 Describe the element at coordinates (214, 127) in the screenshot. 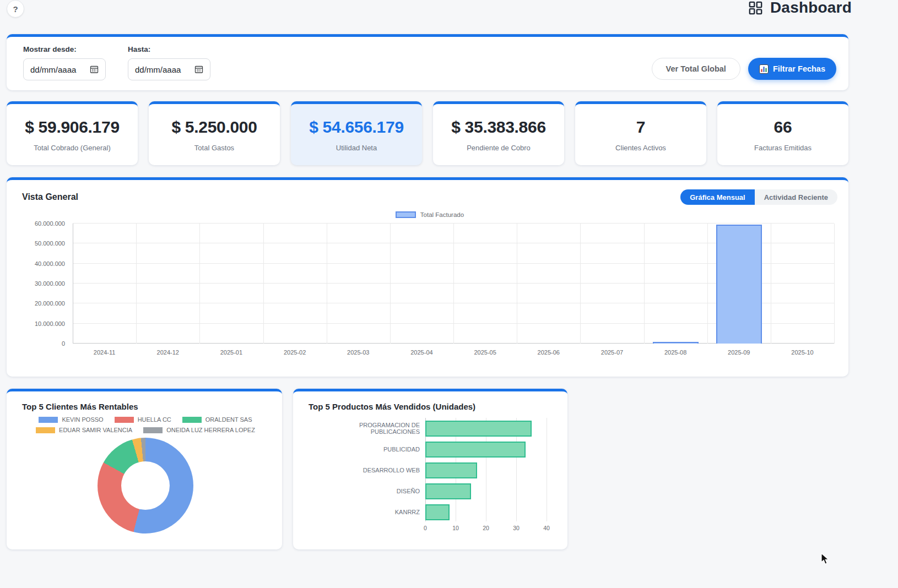

I see `stat-value: $ 5.250.000` at that location.